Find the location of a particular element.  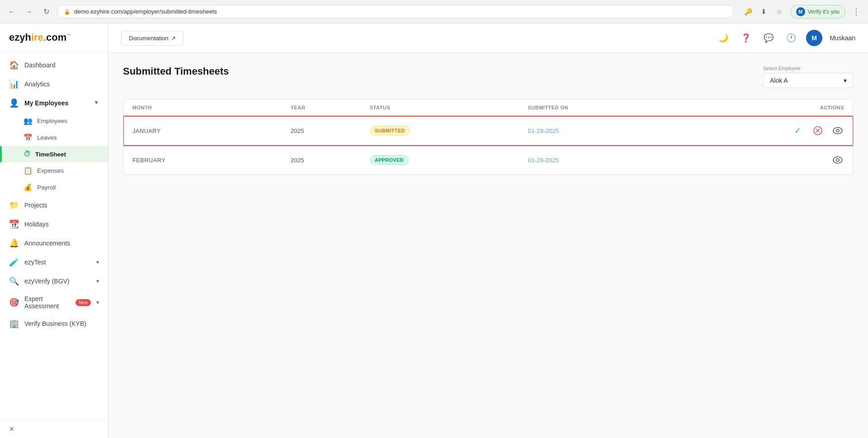

verify-avatar: M is located at coordinates (801, 12).